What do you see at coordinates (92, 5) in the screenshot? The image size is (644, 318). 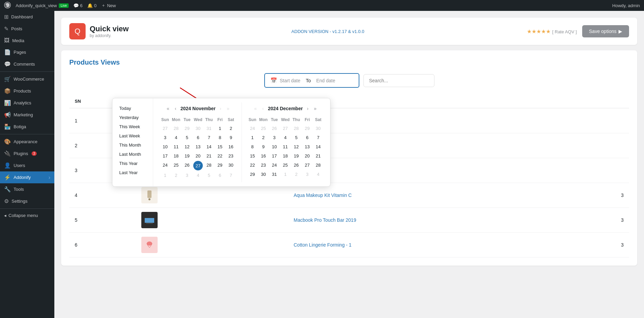 I see `notif-icon-group: 🔔 0` at bounding box center [92, 5].